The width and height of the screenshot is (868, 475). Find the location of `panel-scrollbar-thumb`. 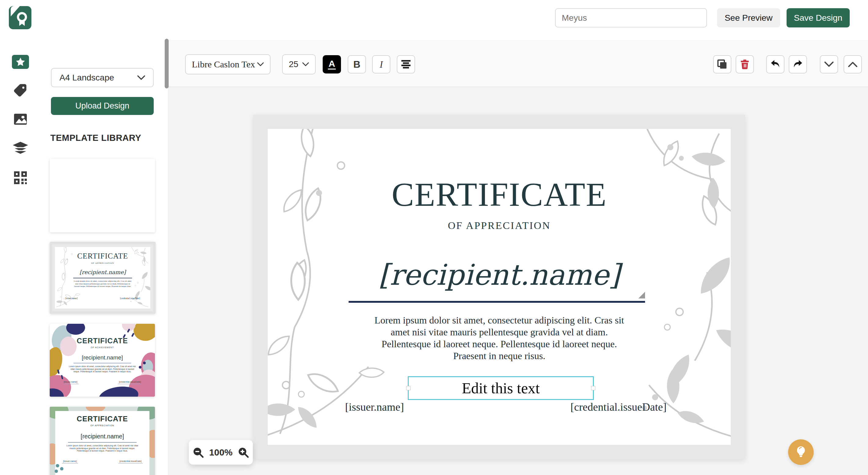

panel-scrollbar-thumb is located at coordinates (167, 63).